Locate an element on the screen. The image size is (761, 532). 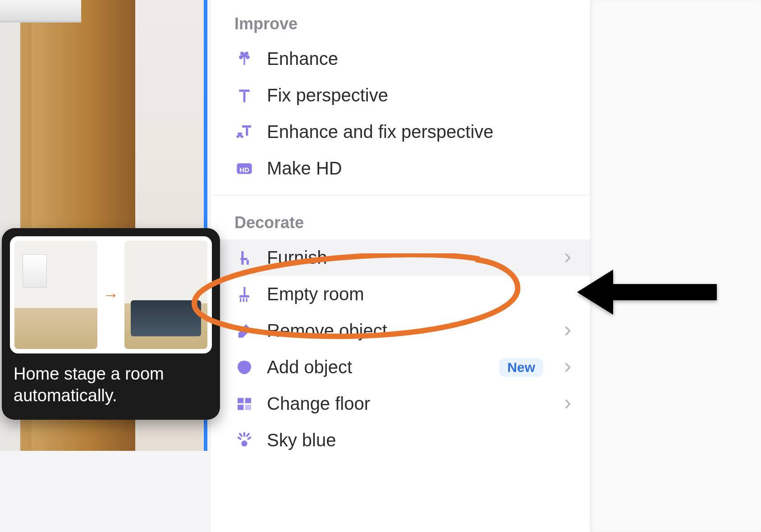
menu-item-label: Enhance is located at coordinates (420, 59).